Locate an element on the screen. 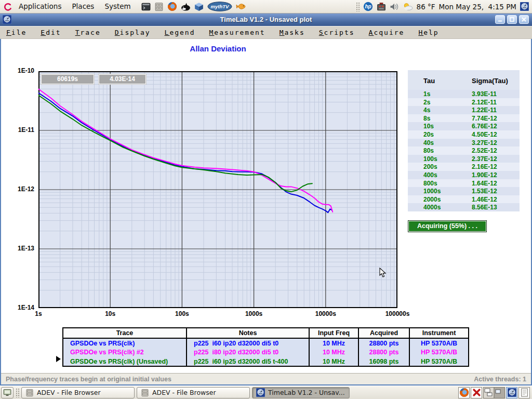 This screenshot has width=532, height=399. panel-menu-applications: Applications is located at coordinates (40, 6).